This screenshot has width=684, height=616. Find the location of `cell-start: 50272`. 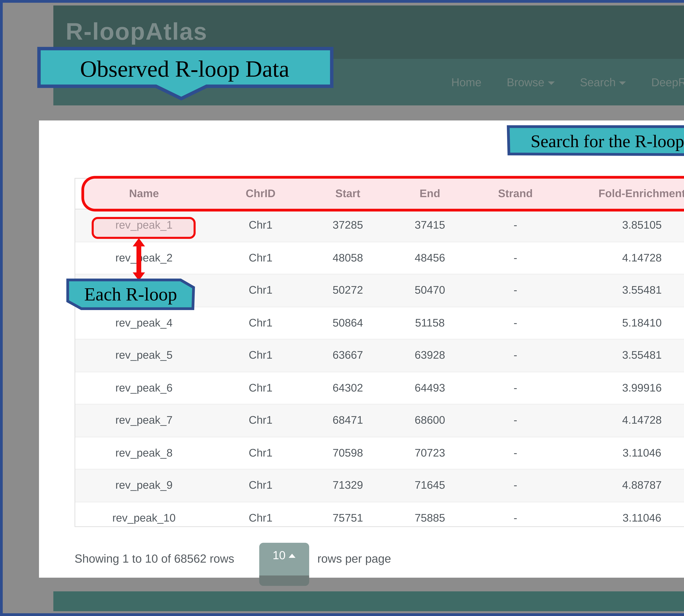

cell-start: 50272 is located at coordinates (348, 290).